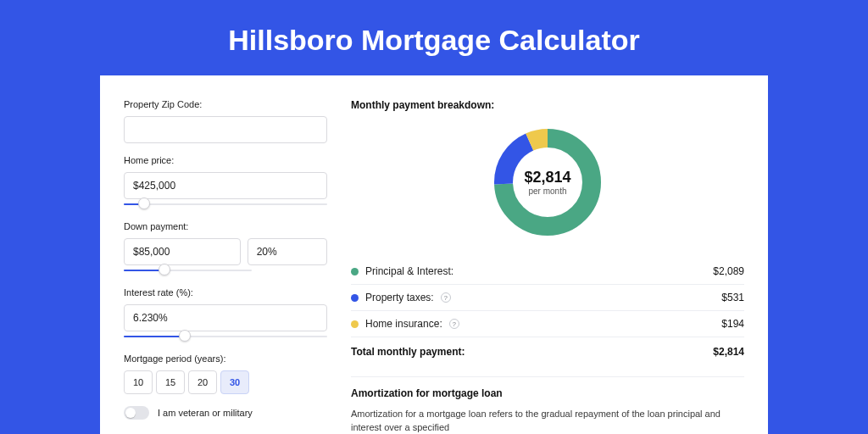  I want to click on interest-group: Interest rate (%):, so click(225, 314).